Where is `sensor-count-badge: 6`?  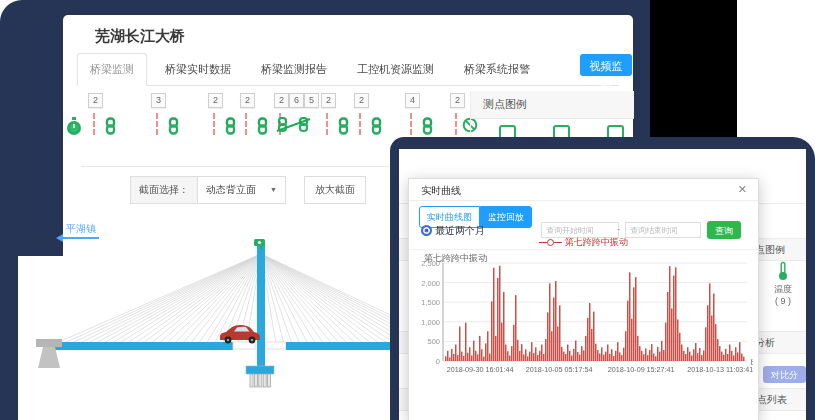
sensor-count-badge: 6 is located at coordinates (296, 100).